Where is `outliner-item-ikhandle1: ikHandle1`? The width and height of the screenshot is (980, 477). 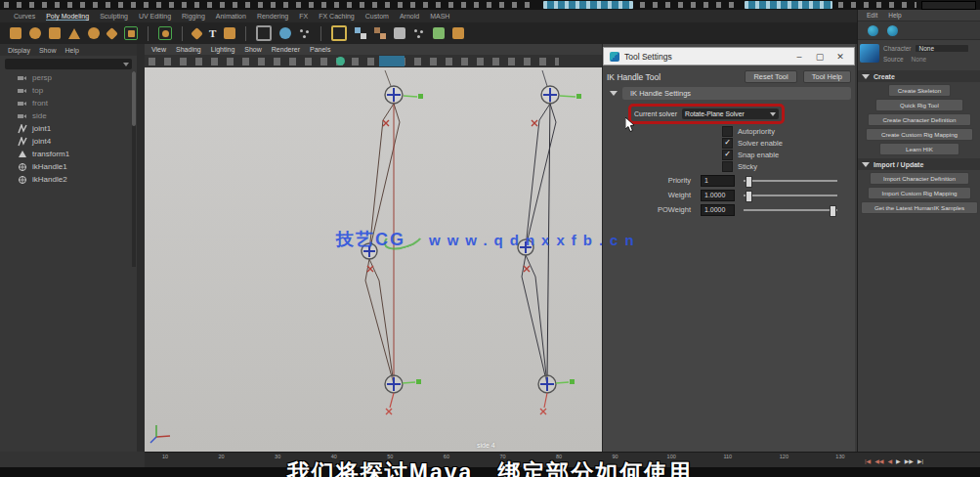 outliner-item-ikhandle1: ikHandle1 is located at coordinates (68, 166).